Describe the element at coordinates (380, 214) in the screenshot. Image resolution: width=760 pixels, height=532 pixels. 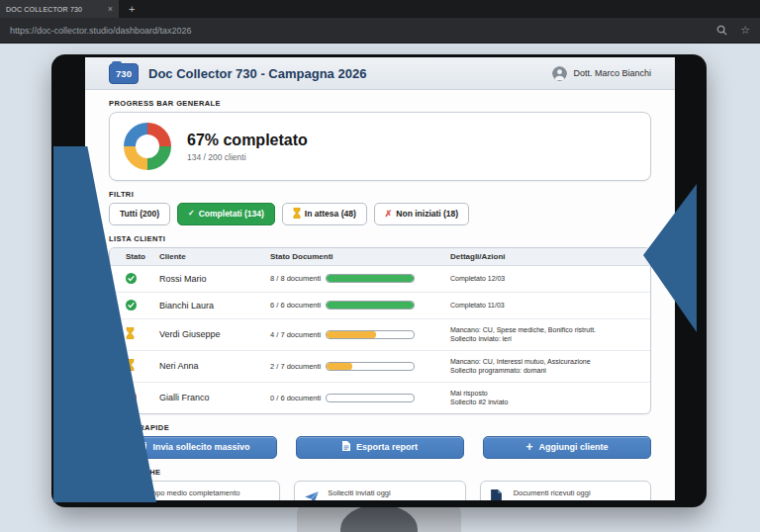
I see `filters-row: Tutti (200) ✓ Completati (134) In attesa…` at that location.